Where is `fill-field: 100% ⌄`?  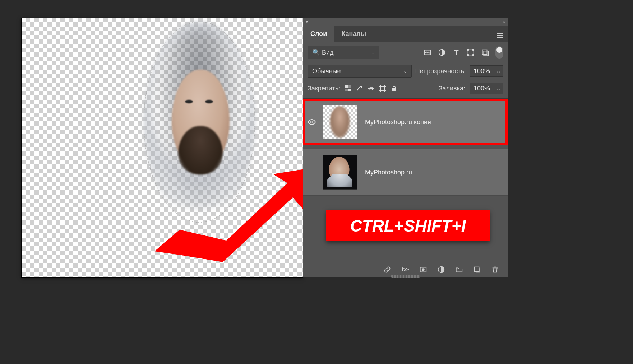
fill-field: 100% ⌄ is located at coordinates (486, 88).